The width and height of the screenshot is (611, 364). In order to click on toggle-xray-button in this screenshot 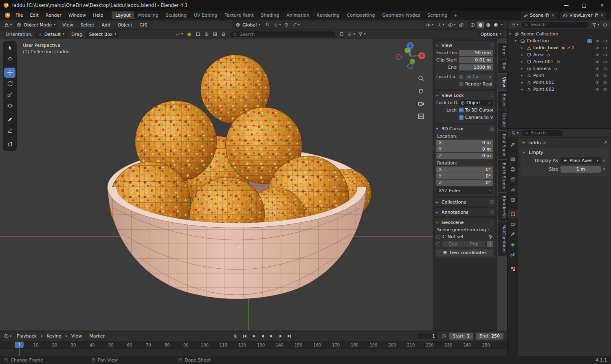, I will do `click(461, 25)`.